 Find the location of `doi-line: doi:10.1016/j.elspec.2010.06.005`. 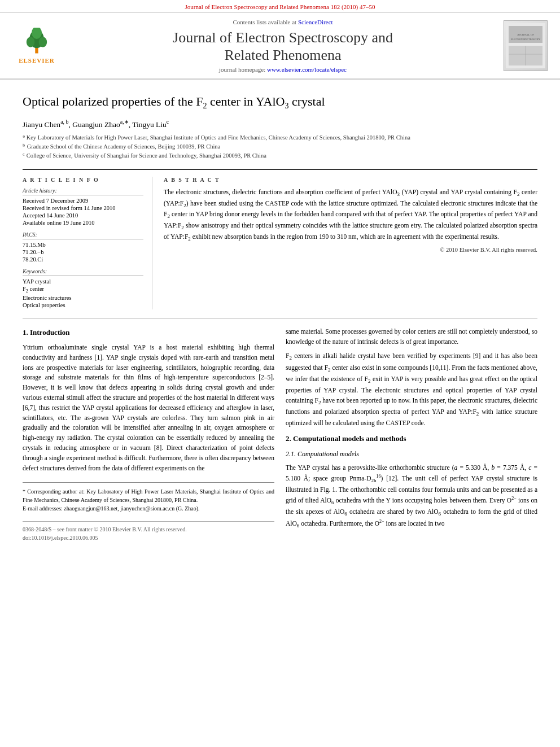

doi-line: doi:10.1016/j.elspec.2010.06.005 is located at coordinates (148, 538).